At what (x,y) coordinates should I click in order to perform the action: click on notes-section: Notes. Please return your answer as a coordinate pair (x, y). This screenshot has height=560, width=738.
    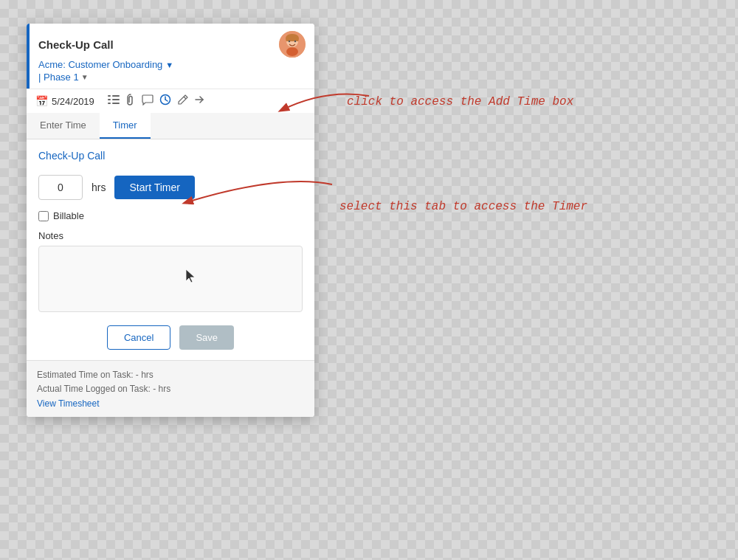
    Looking at the image, I should click on (170, 273).